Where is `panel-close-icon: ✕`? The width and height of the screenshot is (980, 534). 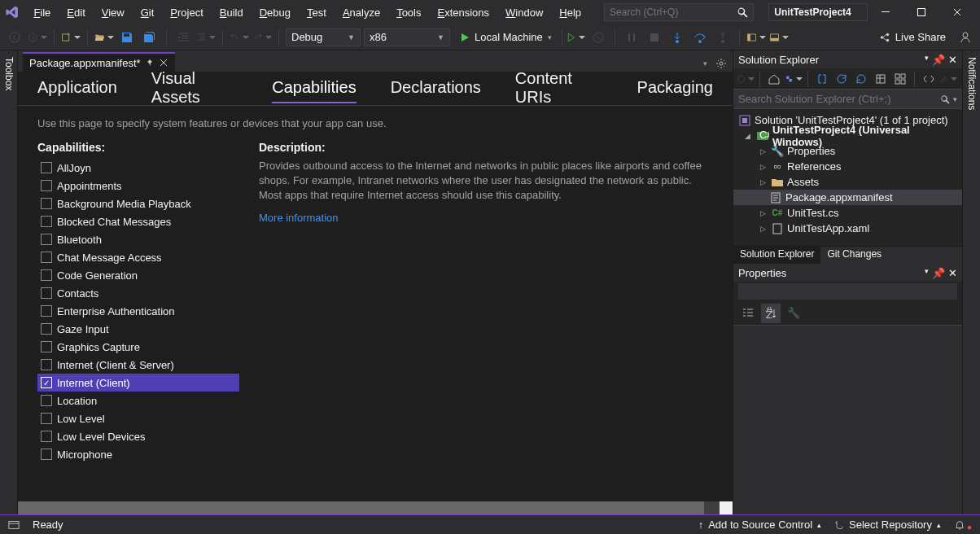
panel-close-icon: ✕ is located at coordinates (952, 274).